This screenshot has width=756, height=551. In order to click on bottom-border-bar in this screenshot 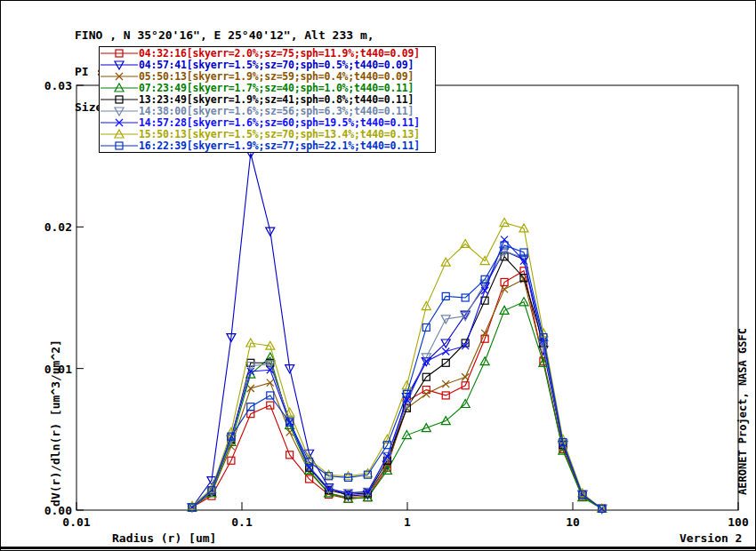, I will do `click(378, 547)`.